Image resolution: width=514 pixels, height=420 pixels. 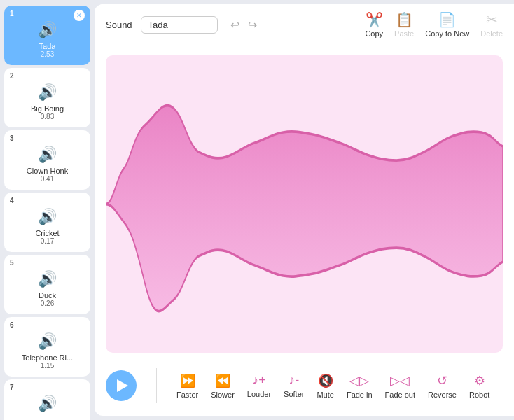 What do you see at coordinates (447, 24) in the screenshot?
I see `copy-to-new-button: 📄 Copy to New` at bounding box center [447, 24].